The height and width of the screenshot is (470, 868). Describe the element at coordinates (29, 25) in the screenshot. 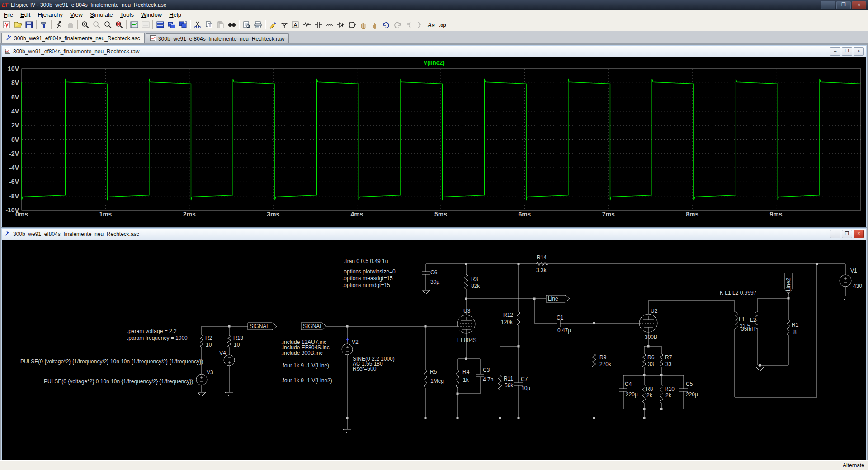

I see `toolbar-save-icon` at that location.